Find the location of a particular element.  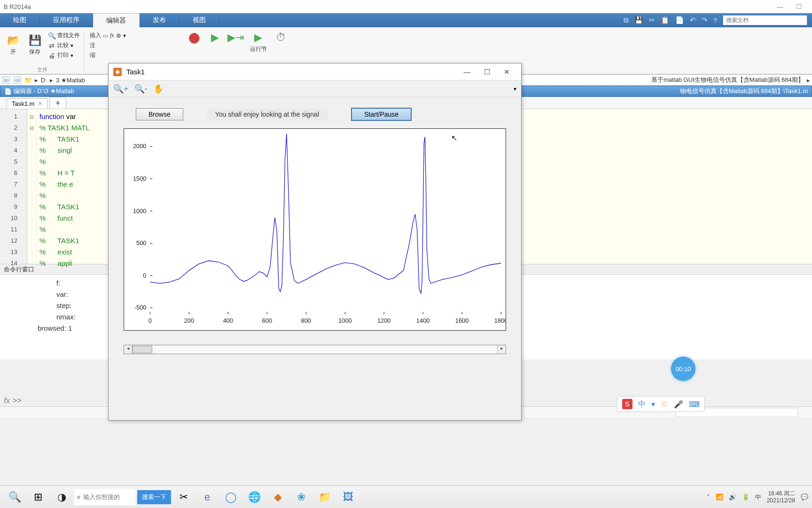

start-pause-button: Start/Pause is located at coordinates (382, 114).